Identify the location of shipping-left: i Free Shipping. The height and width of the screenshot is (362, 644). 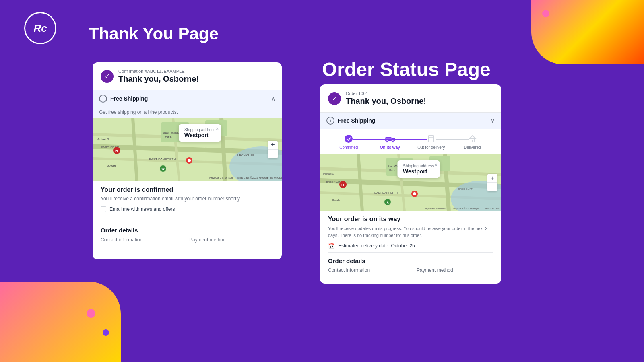
(123, 99).